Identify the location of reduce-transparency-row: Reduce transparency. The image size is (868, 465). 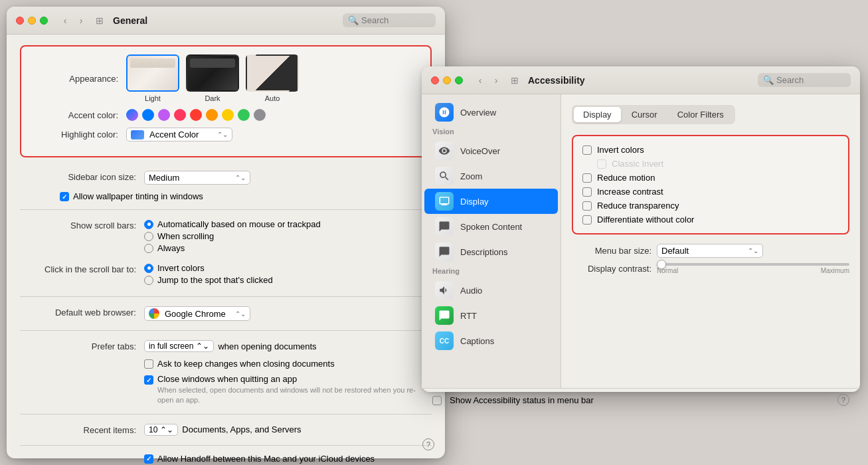
(711, 206).